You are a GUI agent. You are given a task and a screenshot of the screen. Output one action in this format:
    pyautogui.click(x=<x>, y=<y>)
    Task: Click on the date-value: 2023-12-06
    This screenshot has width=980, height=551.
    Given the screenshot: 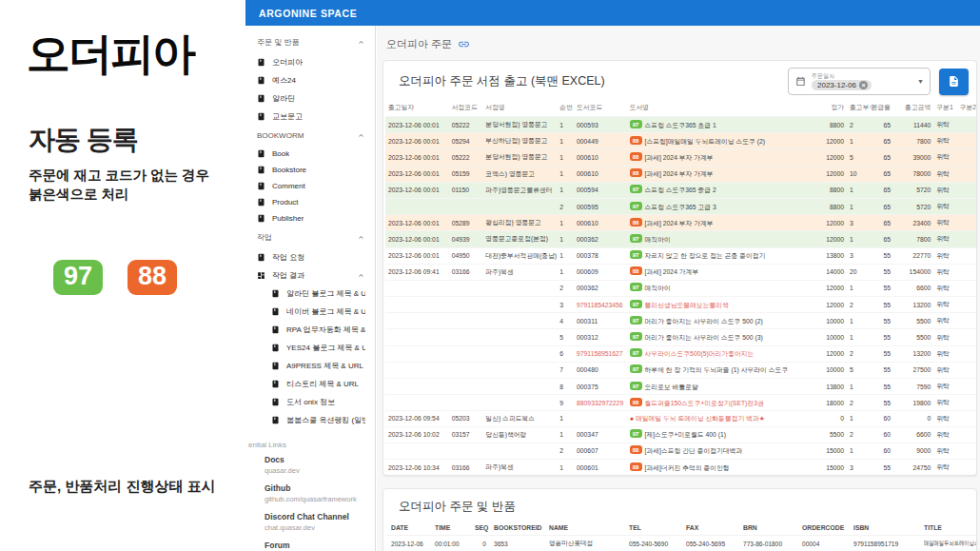 What is the action you would take?
    pyautogui.click(x=837, y=86)
    